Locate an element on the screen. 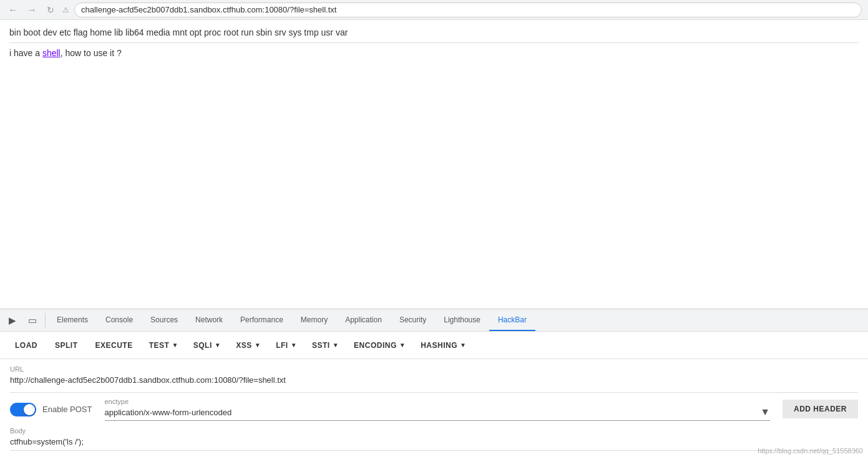 The image size is (868, 457). execute-button: EXECUTE is located at coordinates (114, 345).